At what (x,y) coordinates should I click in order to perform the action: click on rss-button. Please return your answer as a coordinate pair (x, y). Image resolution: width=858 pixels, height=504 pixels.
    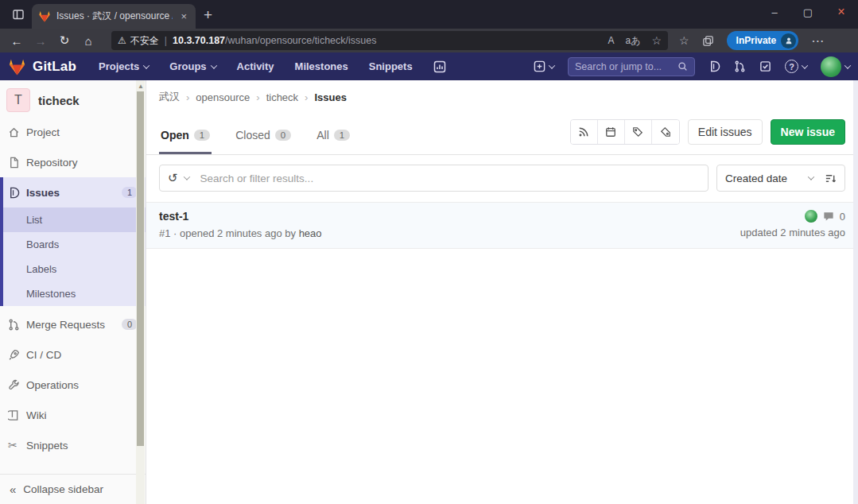
    Looking at the image, I should click on (584, 132).